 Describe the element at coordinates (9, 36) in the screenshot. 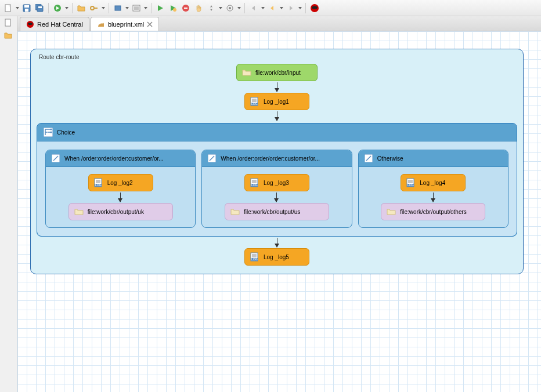

I see `left-folder-icon` at that location.